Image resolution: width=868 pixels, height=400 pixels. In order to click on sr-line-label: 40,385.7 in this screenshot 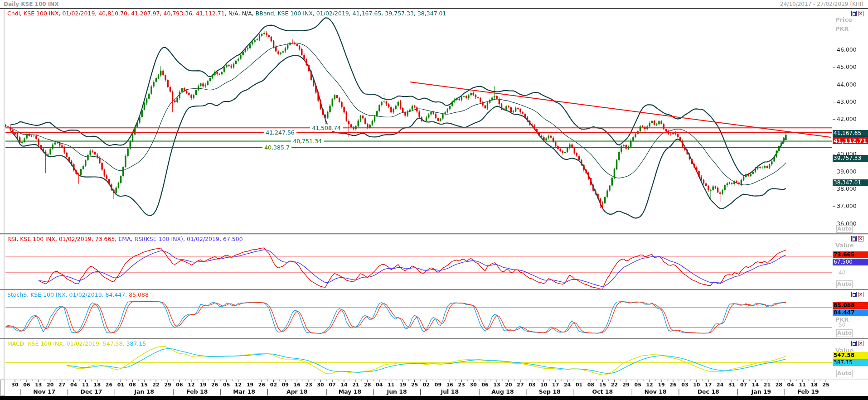, I will do `click(277, 148)`.